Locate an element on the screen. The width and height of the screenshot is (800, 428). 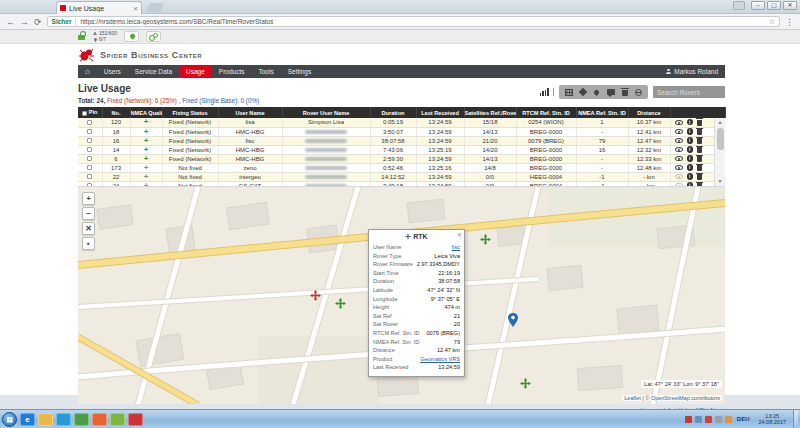
network-status-button is located at coordinates (154, 36).